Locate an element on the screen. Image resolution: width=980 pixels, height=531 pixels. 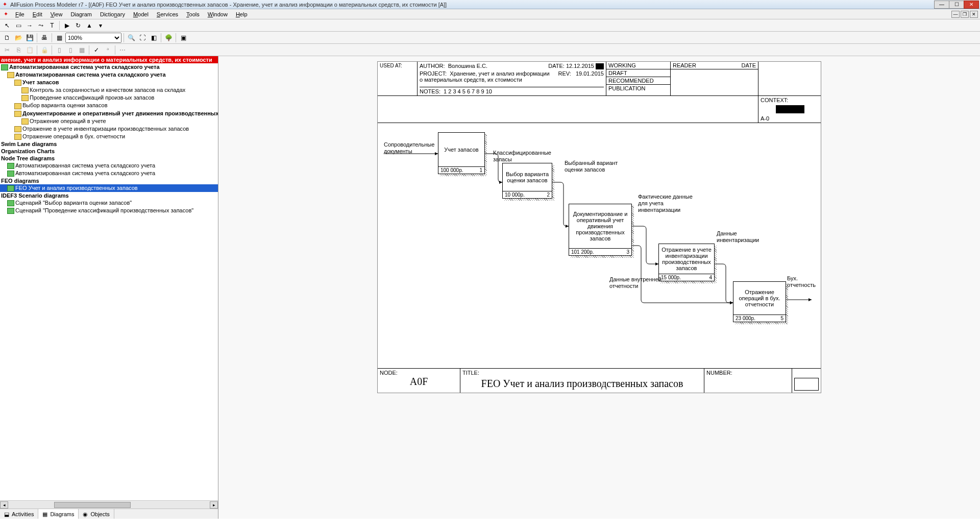
lock-button: 🔒 is located at coordinates (44, 50).